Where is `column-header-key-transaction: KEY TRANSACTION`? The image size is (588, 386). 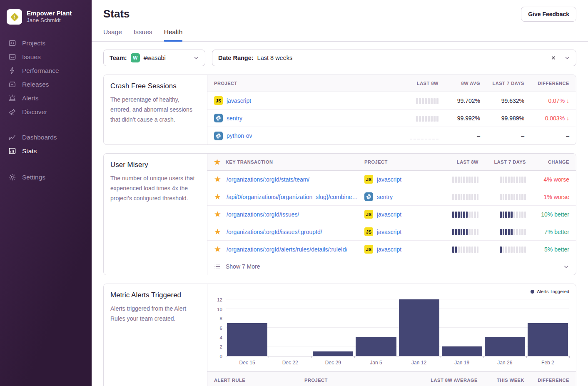
column-header-key-transaction: KEY TRANSACTION is located at coordinates (249, 162).